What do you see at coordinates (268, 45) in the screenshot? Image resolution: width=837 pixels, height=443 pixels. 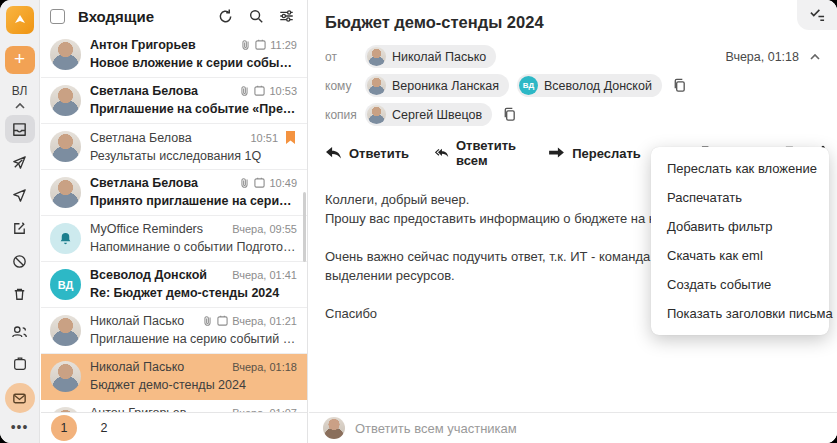 I see `row-meta: 11:29` at bounding box center [268, 45].